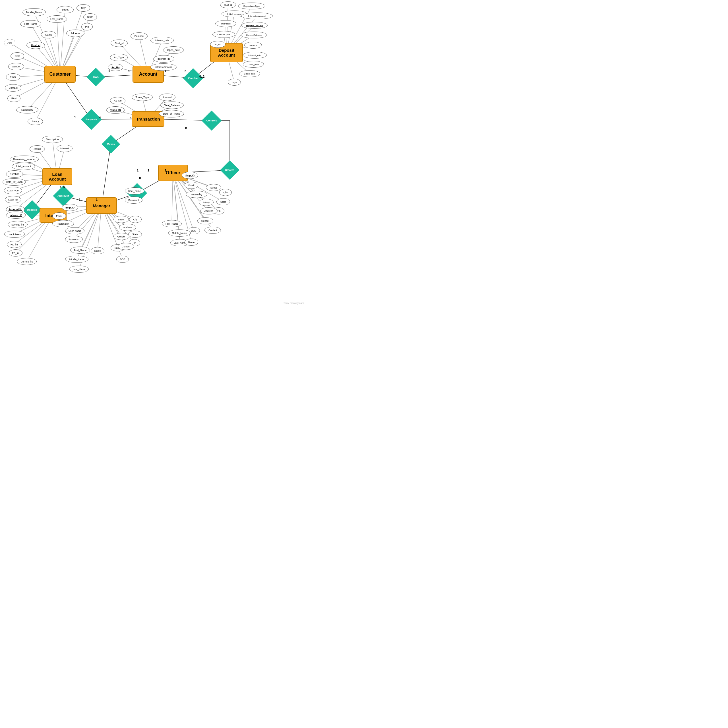 The width and height of the screenshot is (728, 728). What do you see at coordinates (121, 237) in the screenshot?
I see `attr-gender-mgr: Gender` at bounding box center [121, 237].